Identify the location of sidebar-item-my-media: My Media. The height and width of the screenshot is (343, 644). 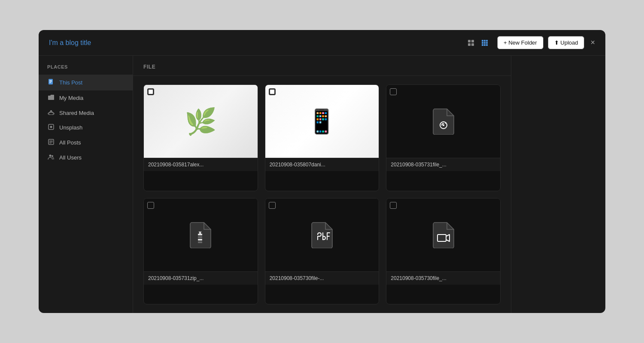
(86, 98).